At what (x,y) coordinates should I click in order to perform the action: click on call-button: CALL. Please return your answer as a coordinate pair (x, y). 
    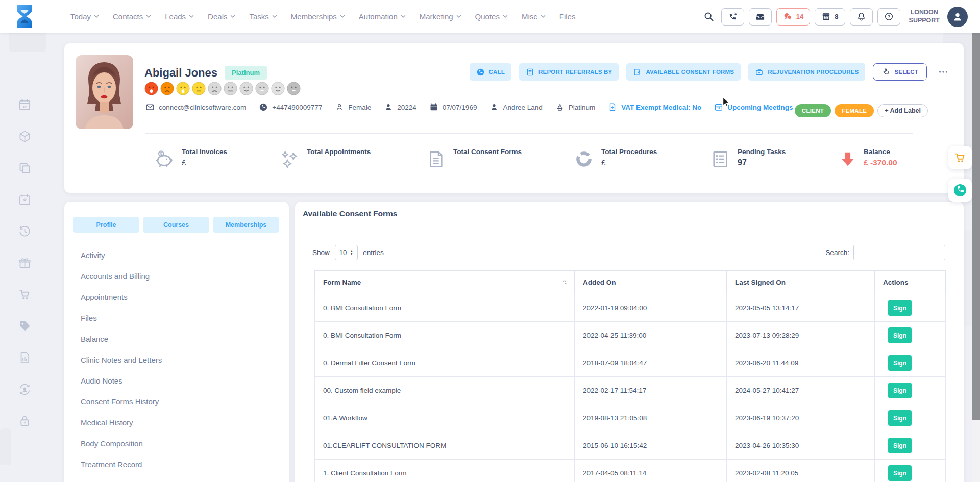
    Looking at the image, I should click on (491, 72).